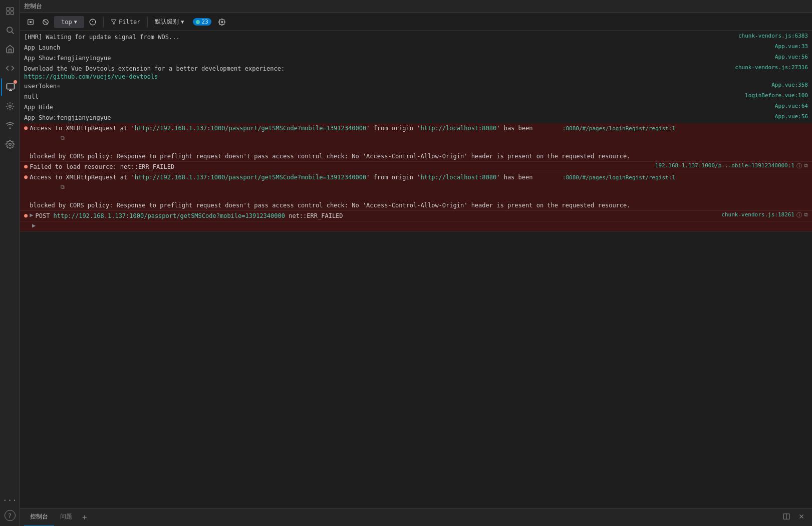 Image resolution: width=812 pixels, height=526 pixels. What do you see at coordinates (416, 142) in the screenshot?
I see `console-line-9: ● Access to XMLHttpRequest at 'http://19…` at bounding box center [416, 142].